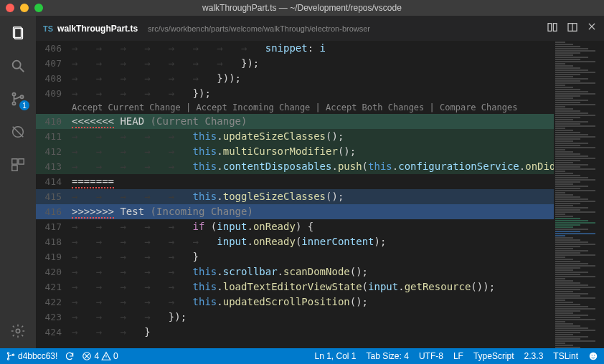 The image size is (604, 364). What do you see at coordinates (295, 302) in the screenshot?
I see `code-line: 422→ → → → → this.updatedScrollPosition(…` at bounding box center [295, 302].